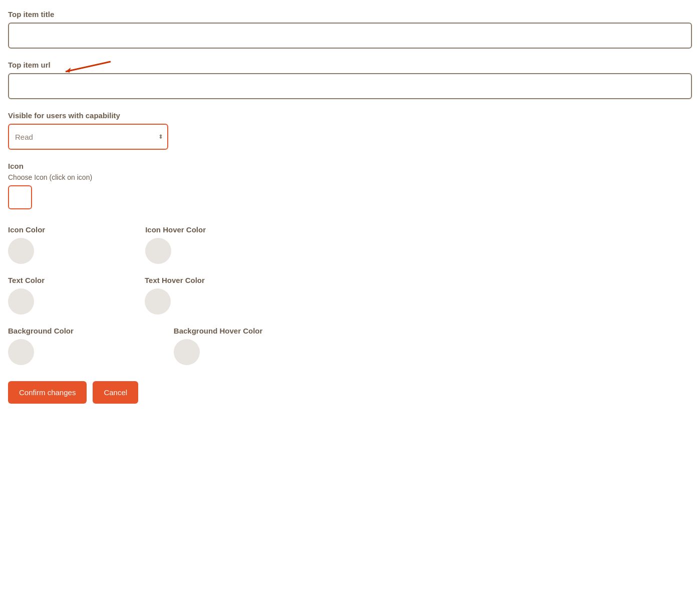 The image size is (700, 608). Describe the element at coordinates (350, 185) in the screenshot. I see `icon-section: Icon Choose Icon (click on icon)` at that location.